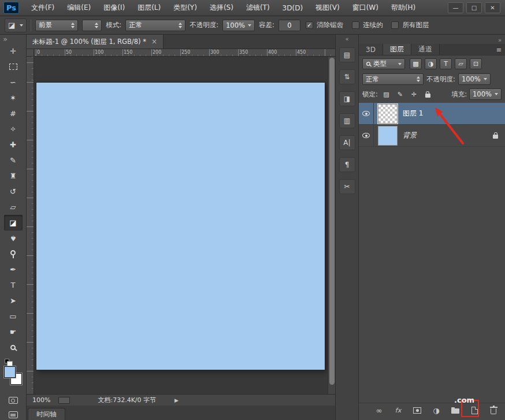 The height and width of the screenshot is (420, 505). I want to click on document-tab: 未标题-1 @ 100% (图层 1, RGB/8) * ×, so click(95, 42).